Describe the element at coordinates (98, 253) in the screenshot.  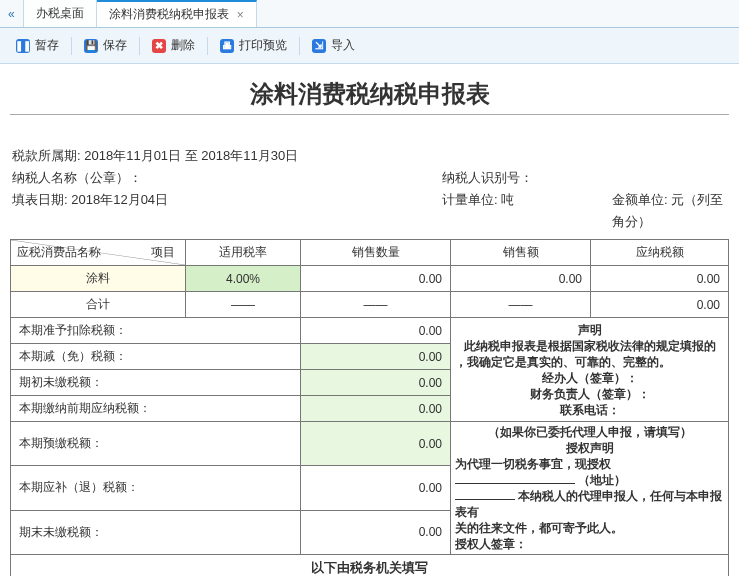
I see `header-diagonal: 项目 应税消费品名称` at that location.